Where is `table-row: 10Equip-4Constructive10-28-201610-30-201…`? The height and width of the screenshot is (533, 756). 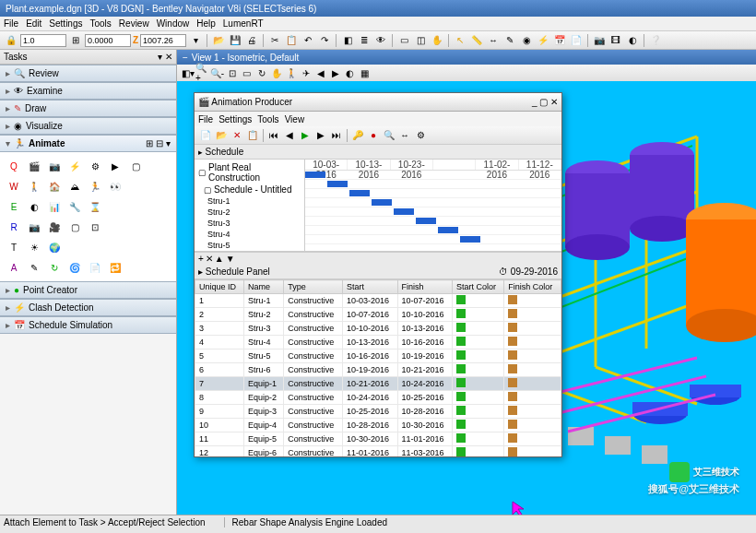 table-row: 10Equip-4Constructive10-28-201610-30-201… is located at coordinates (378, 426).